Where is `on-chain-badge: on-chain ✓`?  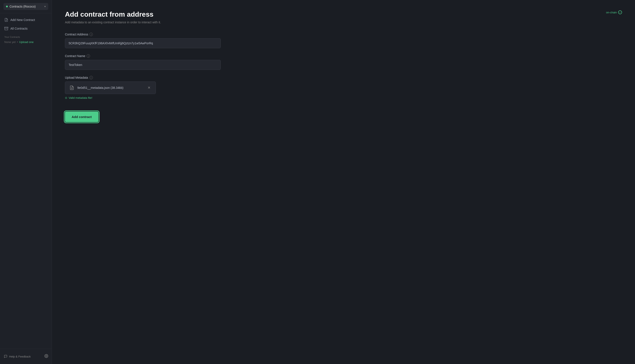
on-chain-badge: on-chain ✓ is located at coordinates (614, 12).